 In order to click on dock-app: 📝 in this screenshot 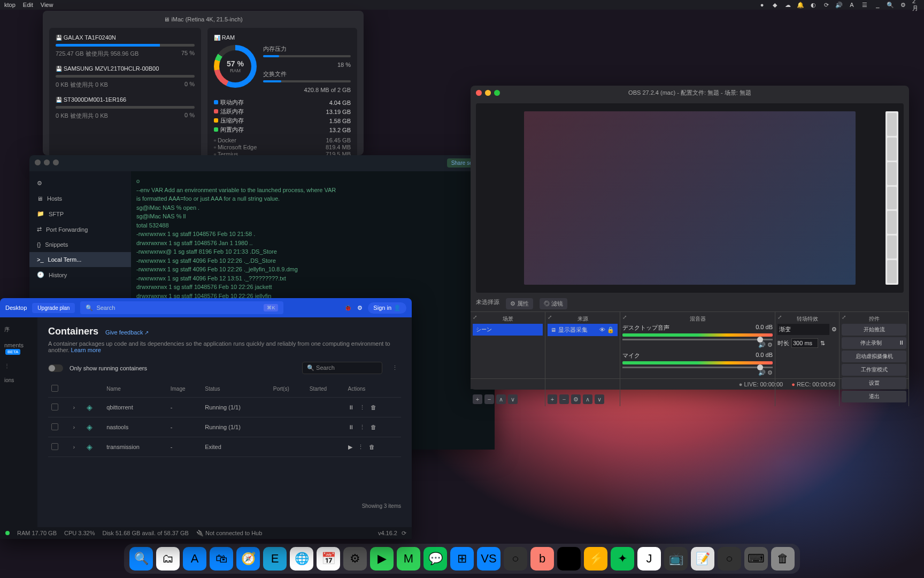, I will do `click(703, 559)`.